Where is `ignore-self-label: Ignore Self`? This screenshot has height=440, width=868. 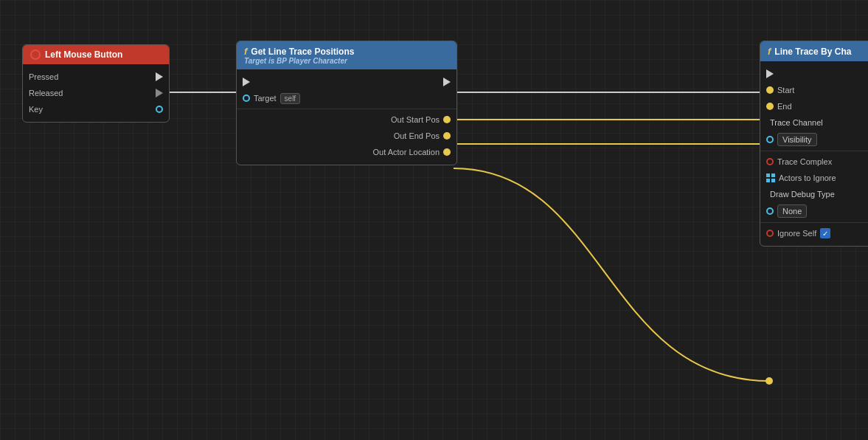
ignore-self-label: Ignore Self is located at coordinates (796, 233).